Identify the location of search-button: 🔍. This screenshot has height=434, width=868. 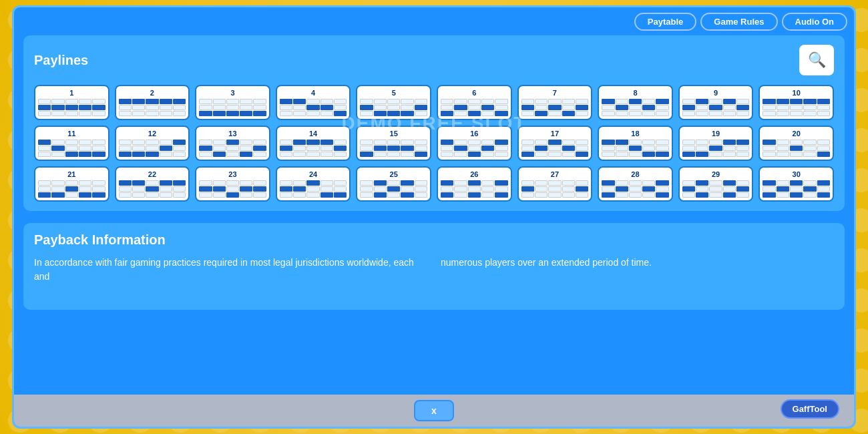
(817, 60).